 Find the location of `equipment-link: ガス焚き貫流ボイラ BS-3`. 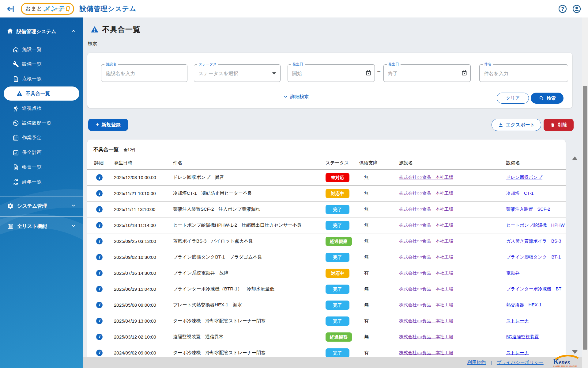

equipment-link: ガス焚き貫流ボイラ BS-3 is located at coordinates (533, 241).